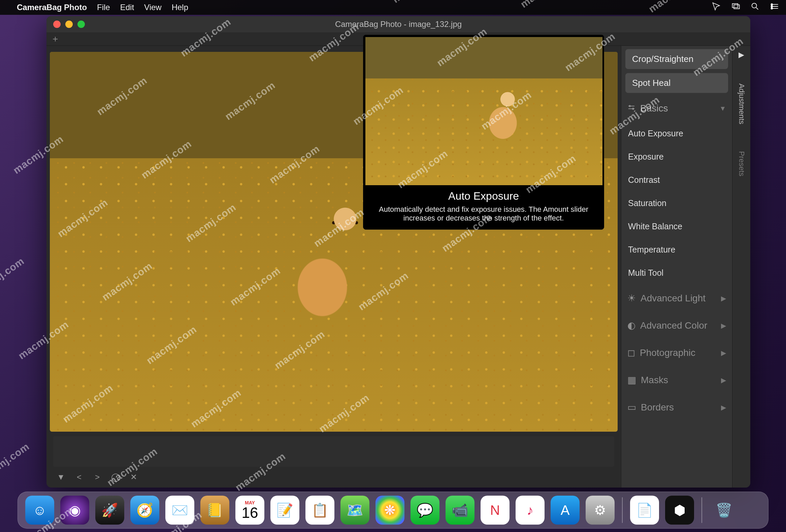 The image size is (786, 532). Describe the element at coordinates (97, 477) in the screenshot. I see `next-button: >` at that location.